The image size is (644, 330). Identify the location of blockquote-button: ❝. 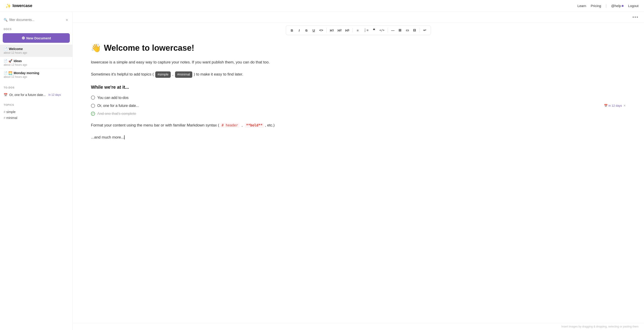
(374, 30).